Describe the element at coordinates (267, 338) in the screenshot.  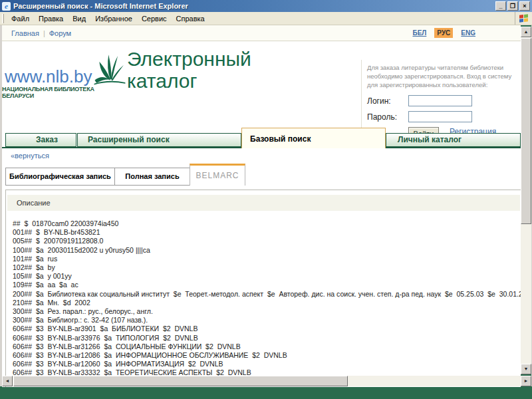
I see `marc-line: 606## $3 BY-NLB-ar33976 $a ТИПОЛОГИЯ $2 …` at that location.